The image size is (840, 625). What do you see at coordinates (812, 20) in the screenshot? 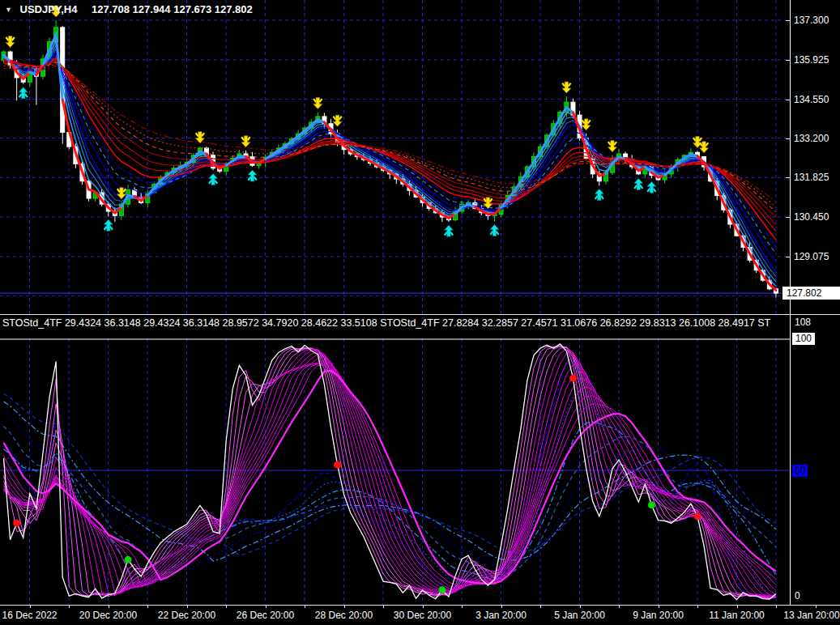
I see `price-axis-label: 137.300` at bounding box center [812, 20].